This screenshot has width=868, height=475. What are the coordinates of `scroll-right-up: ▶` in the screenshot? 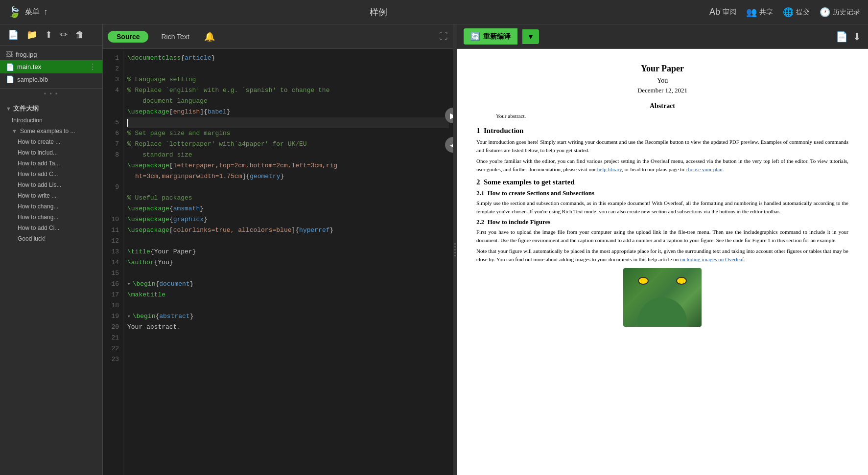 It's located at (449, 115).